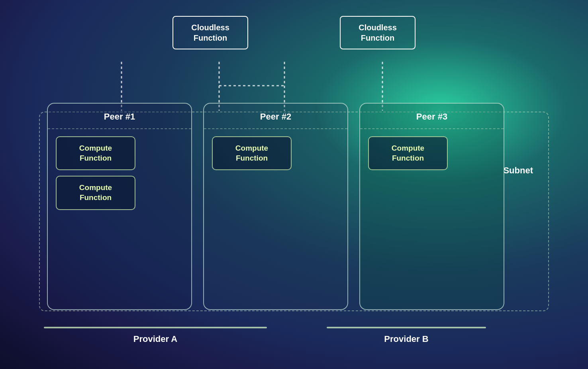 The height and width of the screenshot is (369, 588). I want to click on peer-1-title: Peer #1, so click(120, 117).